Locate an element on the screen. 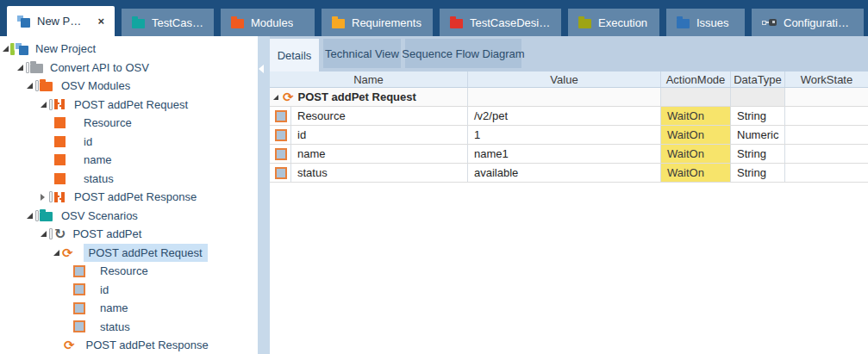  project-icon is located at coordinates (22, 48).